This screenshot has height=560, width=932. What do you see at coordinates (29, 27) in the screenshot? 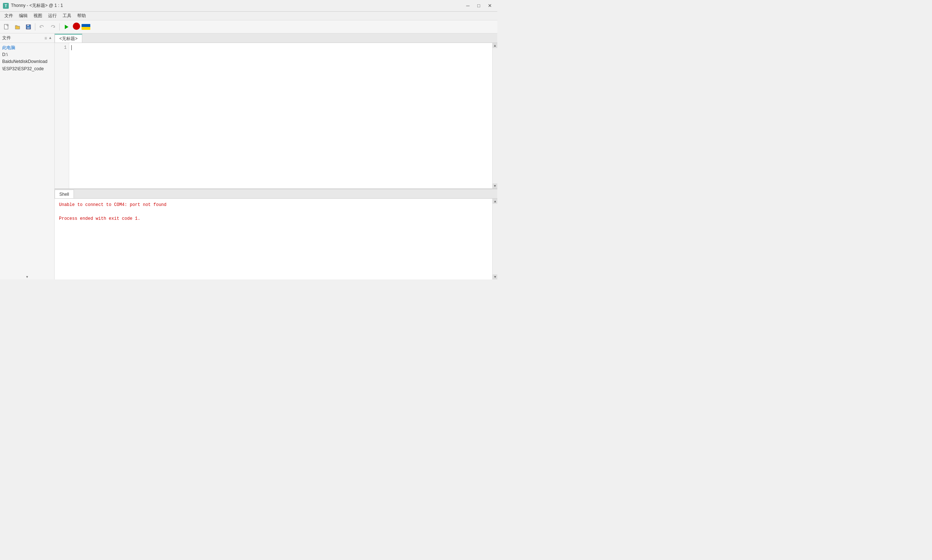
I see `save-file-button` at bounding box center [29, 27].